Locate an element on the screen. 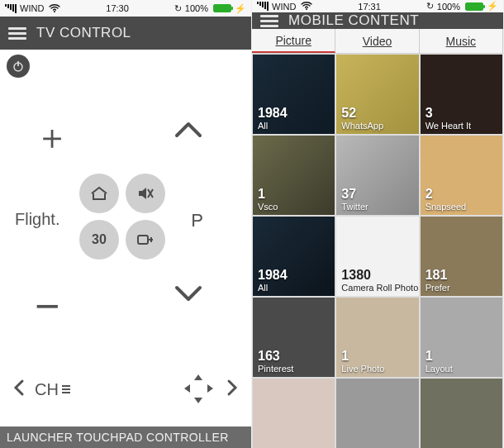 This screenshot has width=504, height=448. channel-down-button is located at coordinates (188, 295).